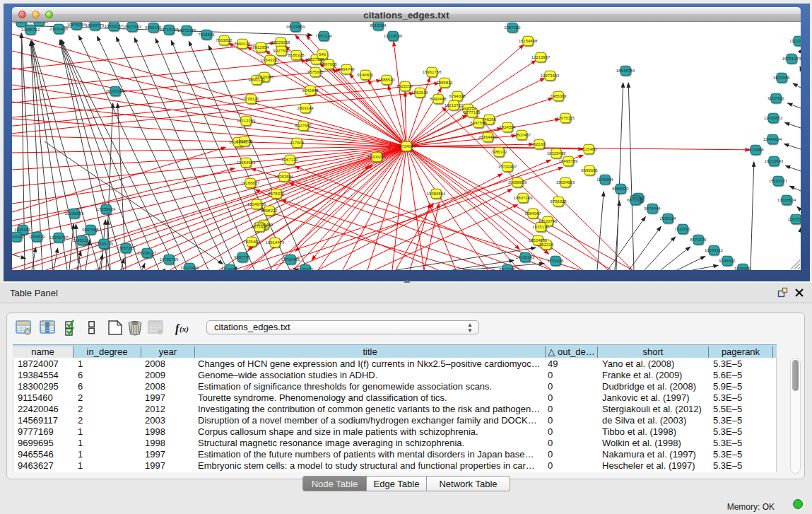 The height and width of the screenshot is (514, 812). What do you see at coordinates (252, 242) in the screenshot?
I see `svg-text: 7625402` at bounding box center [252, 242].